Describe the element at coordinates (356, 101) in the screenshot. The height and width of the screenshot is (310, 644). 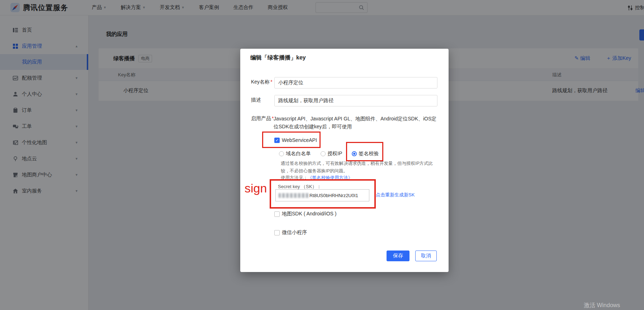
I see `desc-input` at that location.